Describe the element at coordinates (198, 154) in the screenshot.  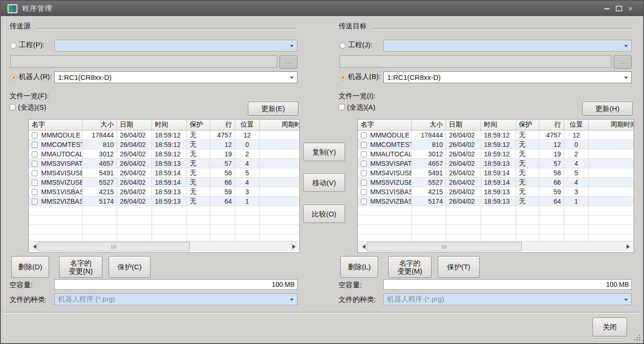
I see `cell-protect: 无` at that location.